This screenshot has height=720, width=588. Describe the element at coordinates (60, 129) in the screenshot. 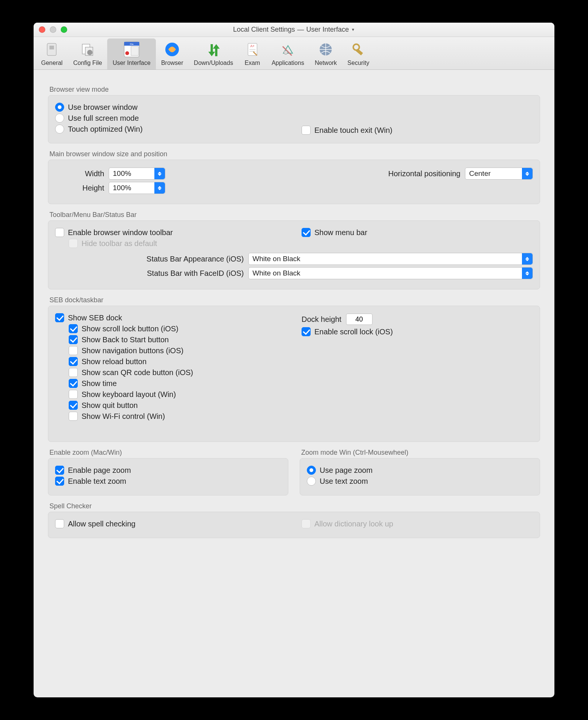

I see `radio-touch-optimized` at that location.